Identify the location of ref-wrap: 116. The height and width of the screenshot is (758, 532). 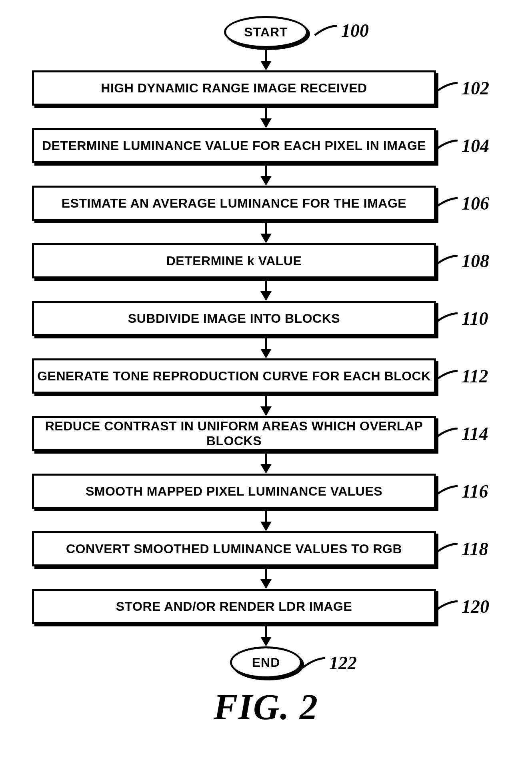
(461, 491).